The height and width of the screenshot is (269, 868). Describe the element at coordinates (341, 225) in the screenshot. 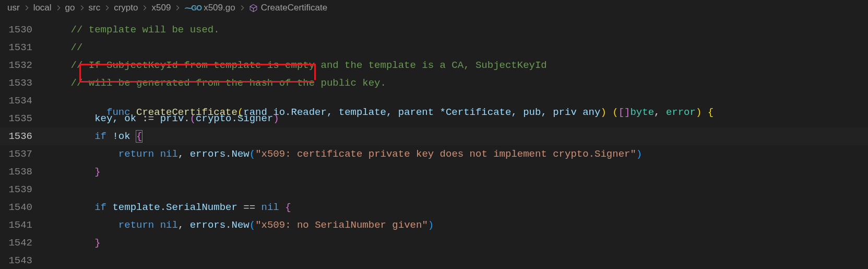

I see `string-literal: "x509: no SerialNumber given"` at that location.